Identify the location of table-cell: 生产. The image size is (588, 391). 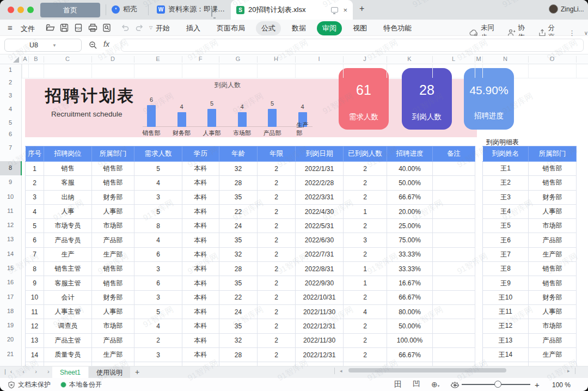
(68, 254).